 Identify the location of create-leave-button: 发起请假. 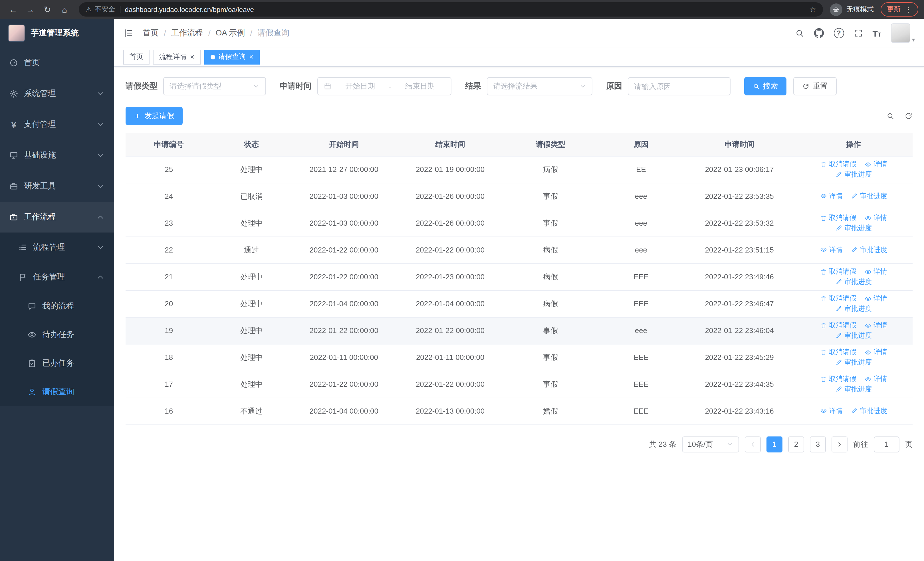
(154, 116).